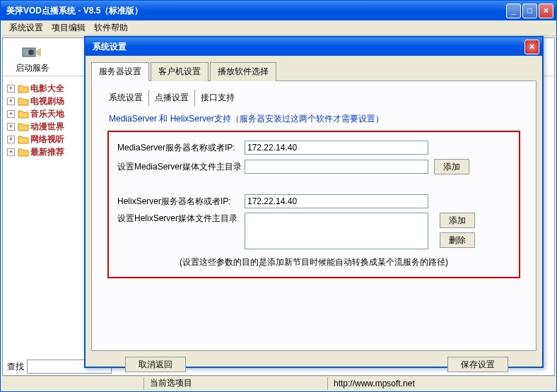 This screenshot has width=557, height=392. I want to click on cancel-button: 取消返回, so click(156, 364).